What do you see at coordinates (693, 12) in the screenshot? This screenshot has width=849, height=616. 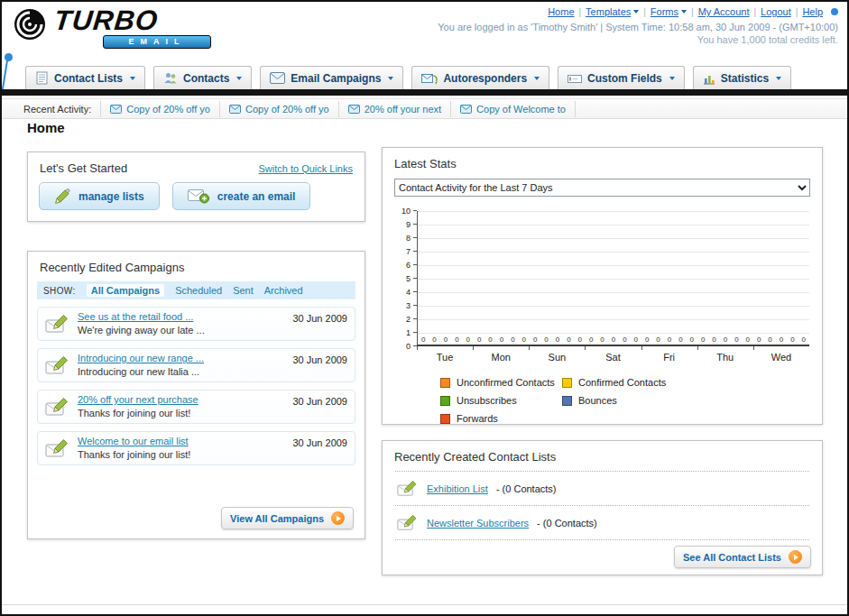 I see `header-links: Home | Templates | Forms | My Account | …` at bounding box center [693, 12].